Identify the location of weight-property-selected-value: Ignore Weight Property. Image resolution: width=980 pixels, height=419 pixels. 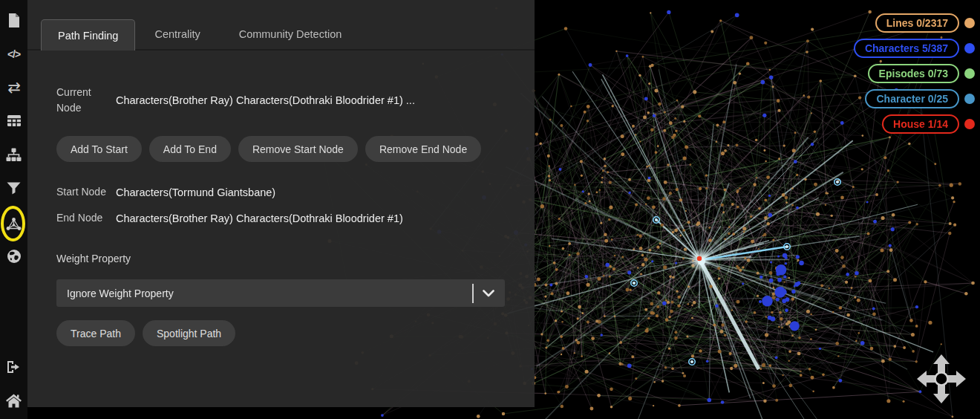
(264, 293).